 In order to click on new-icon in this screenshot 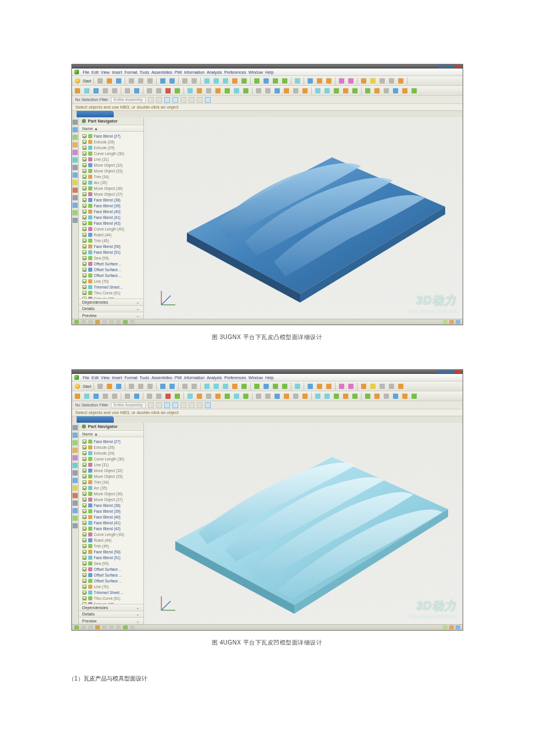, I will do `click(100, 387)`.